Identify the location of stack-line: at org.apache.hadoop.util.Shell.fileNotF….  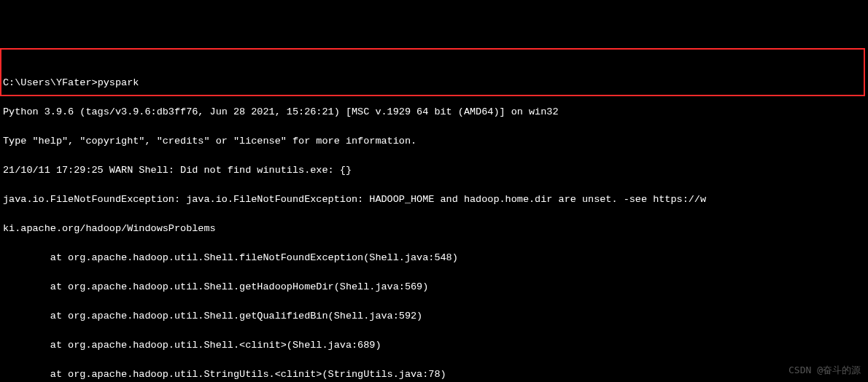
(434, 258).